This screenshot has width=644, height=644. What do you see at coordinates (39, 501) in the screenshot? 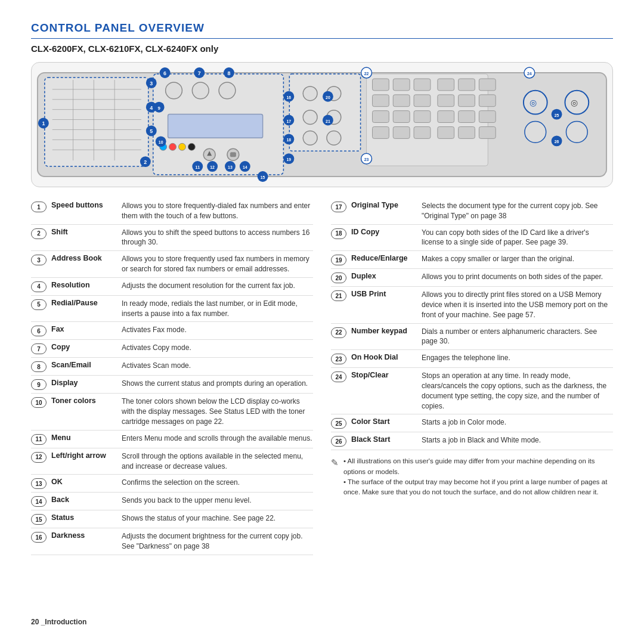
I see `item-number: 14` at bounding box center [39, 501].